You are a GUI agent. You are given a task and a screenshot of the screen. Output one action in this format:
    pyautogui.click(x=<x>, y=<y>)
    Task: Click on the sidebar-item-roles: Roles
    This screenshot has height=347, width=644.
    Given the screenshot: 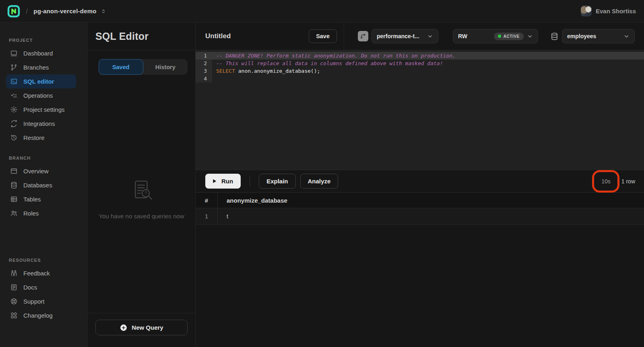 What is the action you would take?
    pyautogui.click(x=41, y=213)
    